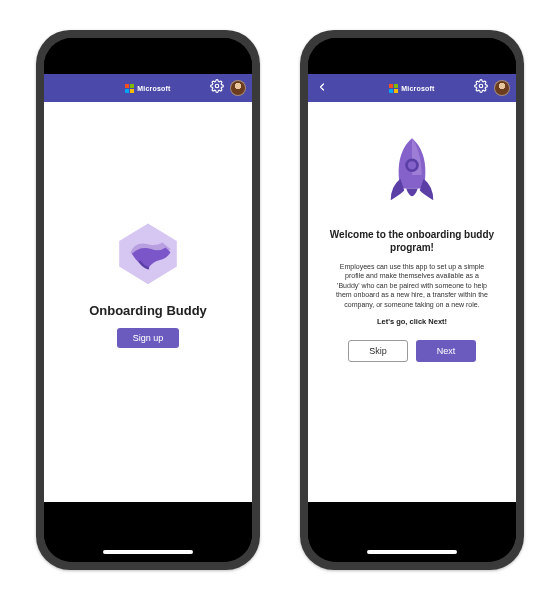 This screenshot has height=602, width=560. What do you see at coordinates (446, 351) in the screenshot?
I see `next-button: Next` at bounding box center [446, 351].